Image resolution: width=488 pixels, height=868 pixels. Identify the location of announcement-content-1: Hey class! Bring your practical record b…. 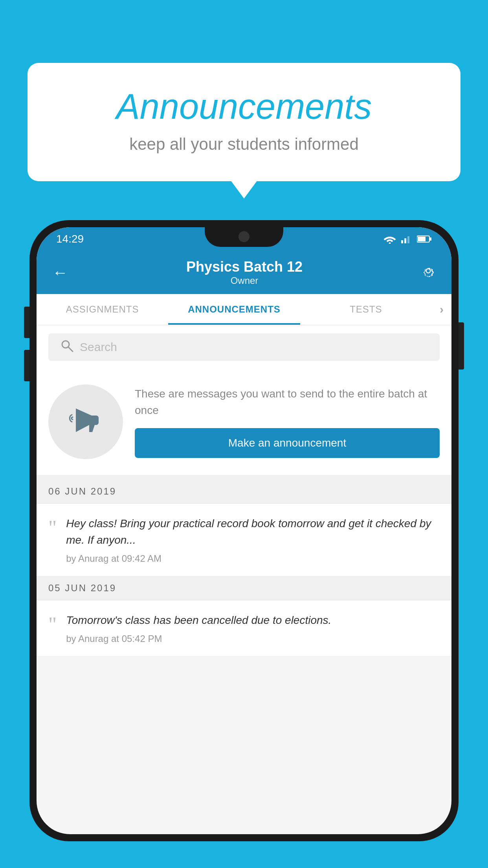
(253, 540).